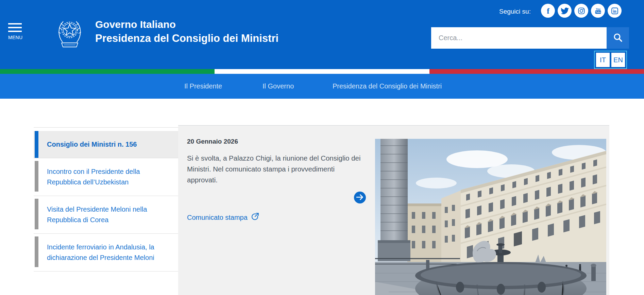 The width and height of the screenshot is (644, 295). Describe the element at coordinates (598, 11) in the screenshot. I see `youtube-icon: YouTube` at that location.